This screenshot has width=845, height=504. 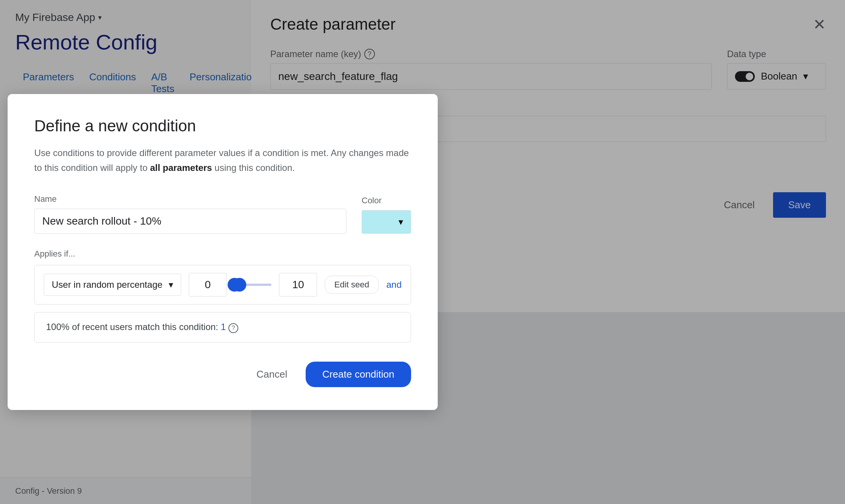 What do you see at coordinates (181, 167) in the screenshot?
I see `modal-desc-bold: all parameters` at bounding box center [181, 167].